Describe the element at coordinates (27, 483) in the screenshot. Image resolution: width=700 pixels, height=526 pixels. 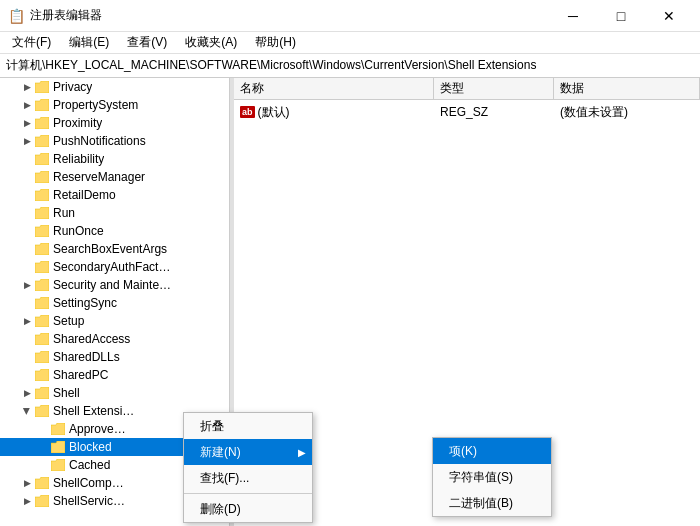
I see `tree-arrow-shellcomp: ▶` at that location.